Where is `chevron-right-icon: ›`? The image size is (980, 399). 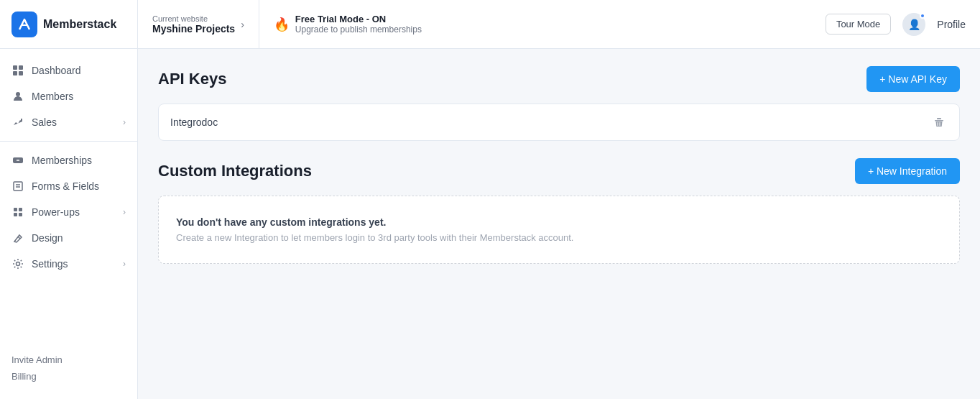
chevron-right-icon: › is located at coordinates (243, 24).